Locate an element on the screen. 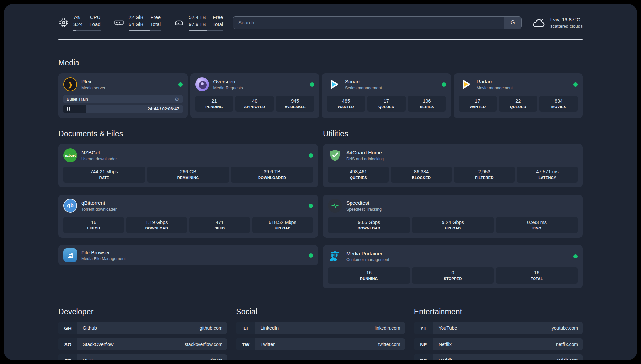 The height and width of the screenshot is (364, 641). stat-box: 16RUNNING is located at coordinates (369, 276).